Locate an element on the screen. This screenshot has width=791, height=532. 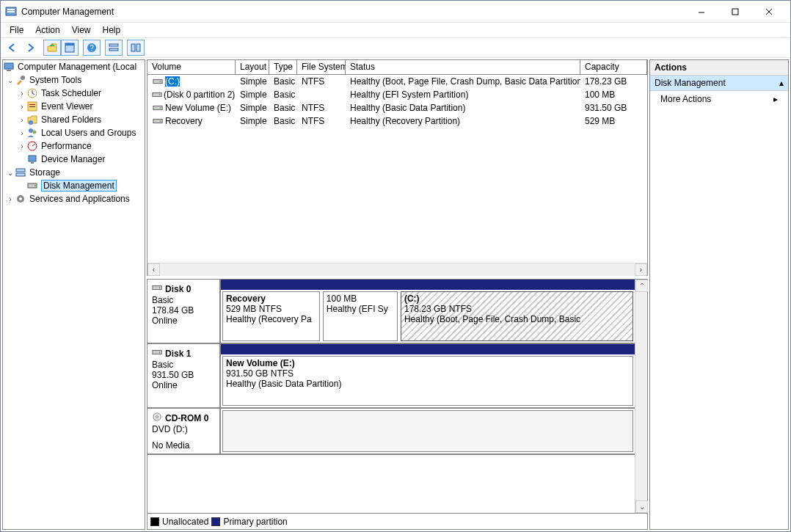
actions-more: More Actions ▸ is located at coordinates (719, 99).